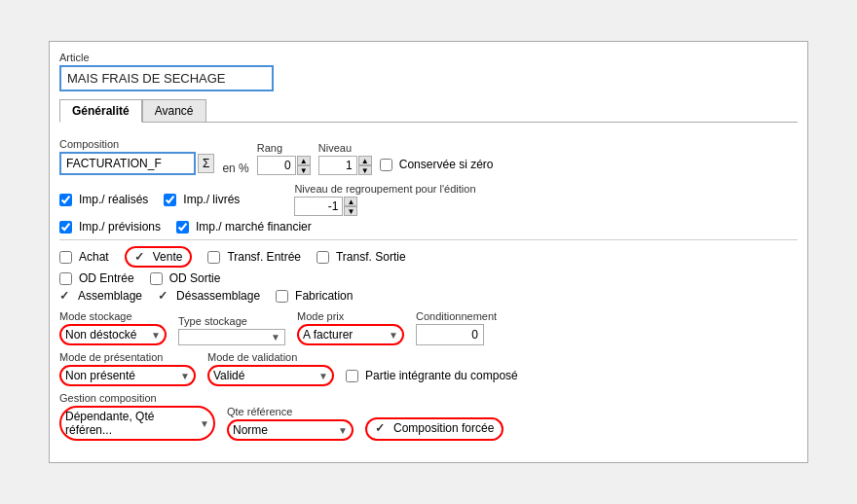  I want to click on niveau-regroupement-down: ▼, so click(351, 211).